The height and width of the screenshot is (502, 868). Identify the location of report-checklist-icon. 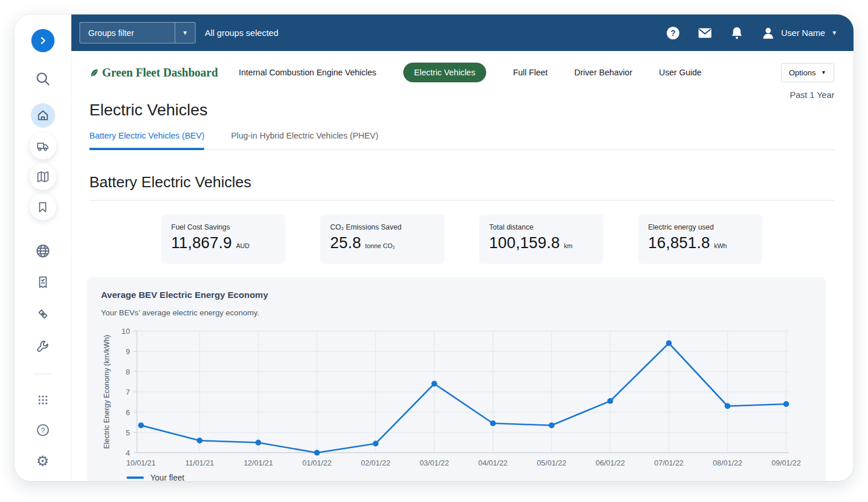
(43, 283).